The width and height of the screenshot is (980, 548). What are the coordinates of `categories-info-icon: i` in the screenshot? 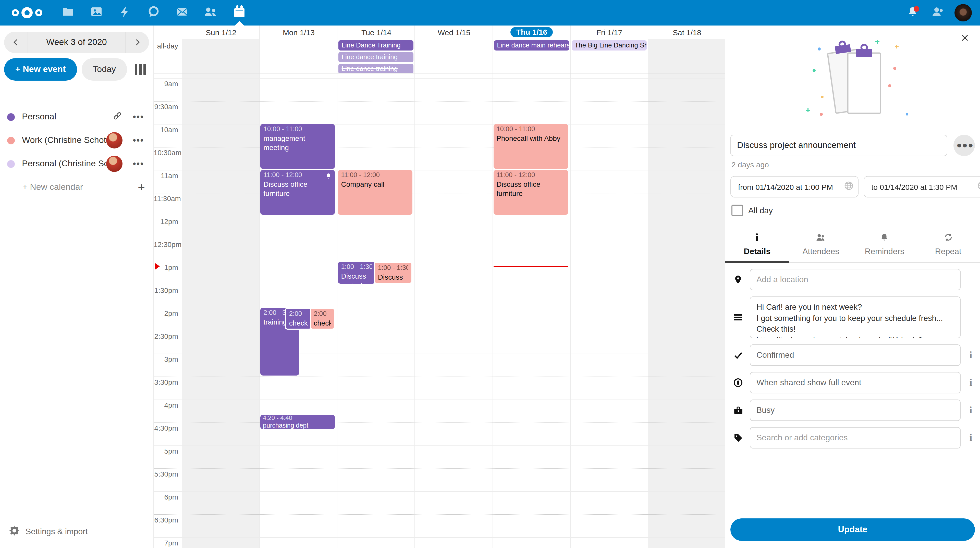 It's located at (971, 438).